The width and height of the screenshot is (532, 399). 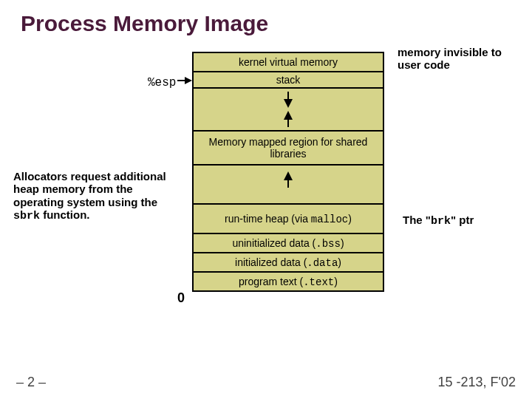 What do you see at coordinates (288, 62) in the screenshot?
I see `block-kernel-label: kernel virtual memory` at bounding box center [288, 62].